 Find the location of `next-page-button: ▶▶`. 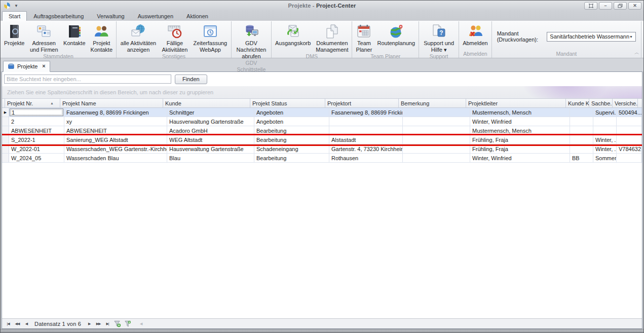

next-page-button: ▶▶ is located at coordinates (98, 324).